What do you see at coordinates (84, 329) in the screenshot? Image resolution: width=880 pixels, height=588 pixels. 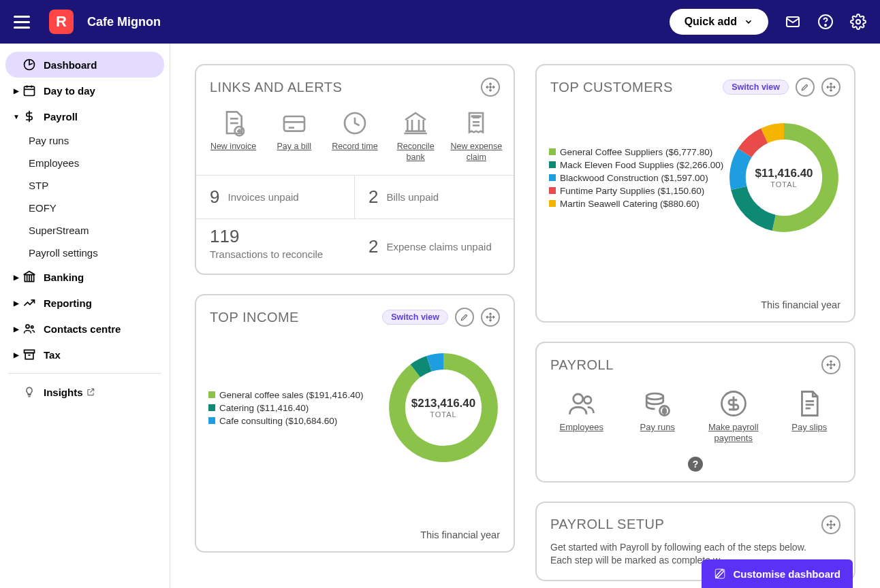 I see `sidebar-item-contacts-centre: ▶ Contacts centre` at bounding box center [84, 329].